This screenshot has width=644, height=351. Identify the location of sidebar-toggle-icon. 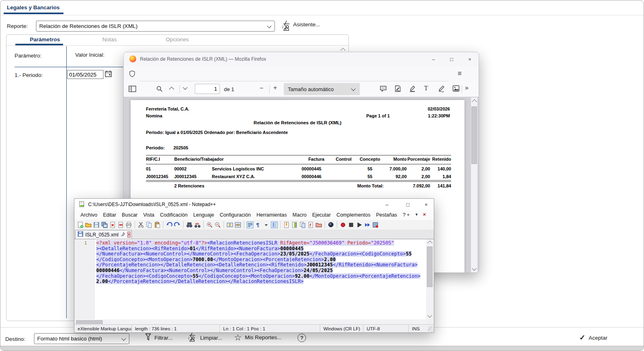
(133, 90).